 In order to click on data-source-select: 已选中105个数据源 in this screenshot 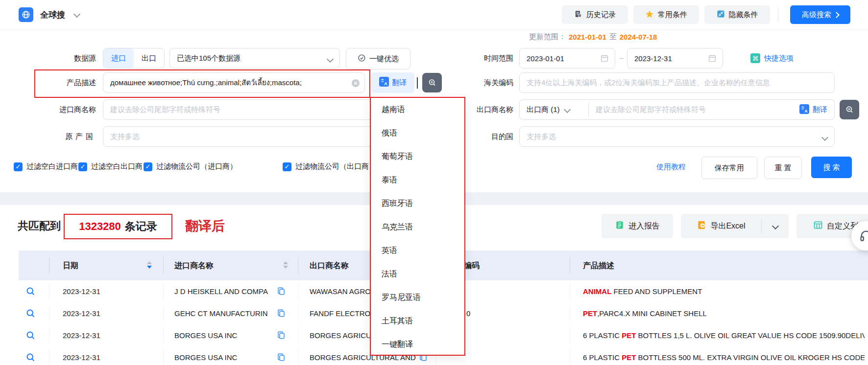, I will do `click(255, 58)`.